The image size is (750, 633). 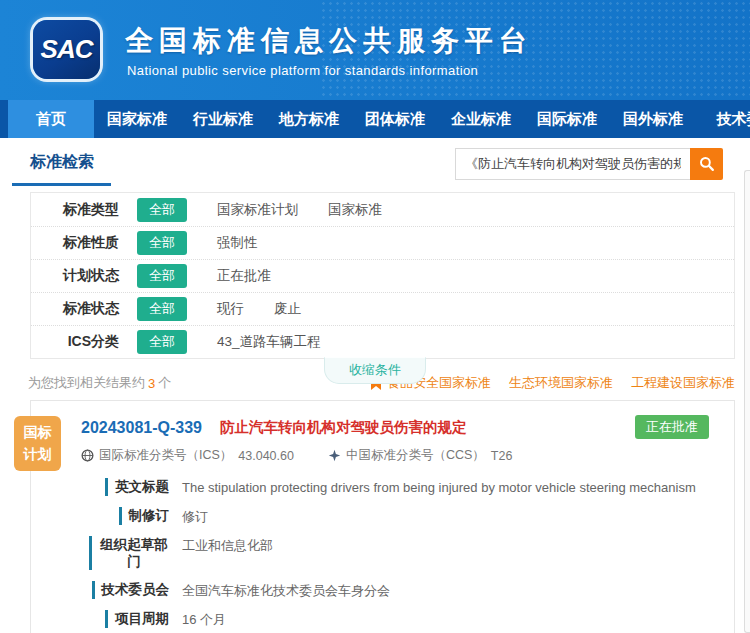 I want to click on detail-value: 修订, so click(x=195, y=516).